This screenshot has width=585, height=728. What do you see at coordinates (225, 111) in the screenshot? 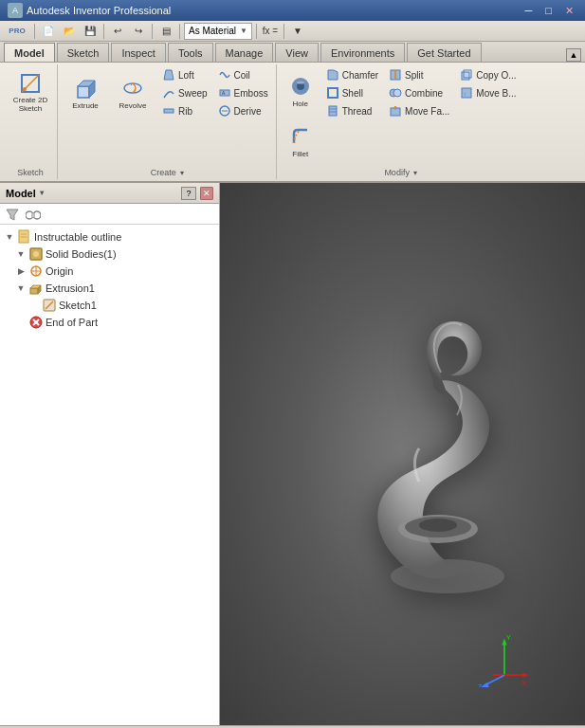
I see `derive-icon` at bounding box center [225, 111].